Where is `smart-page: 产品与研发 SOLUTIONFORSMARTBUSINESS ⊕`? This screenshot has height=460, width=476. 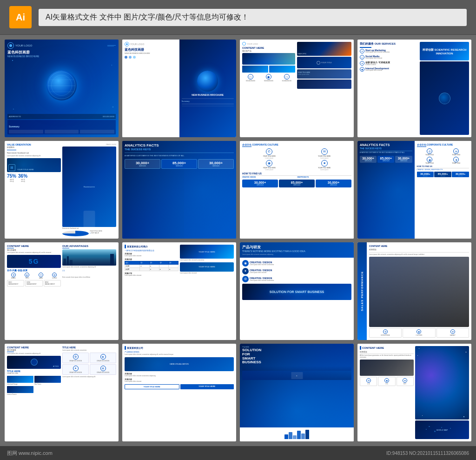 smart-page: 产品与研发 SOLUTIONFORSMARTBUSINESS ⊕ is located at coordinates (297, 393).